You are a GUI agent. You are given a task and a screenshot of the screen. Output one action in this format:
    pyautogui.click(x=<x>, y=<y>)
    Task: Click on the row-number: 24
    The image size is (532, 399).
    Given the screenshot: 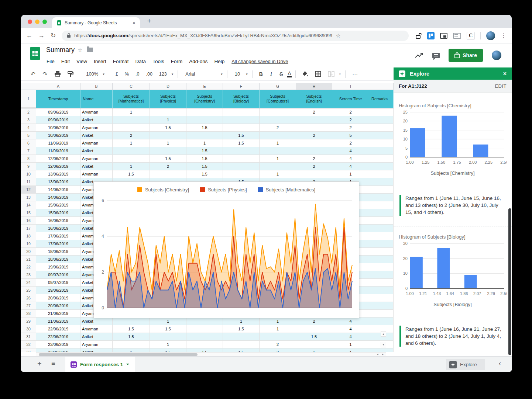 What is the action you would take?
    pyautogui.click(x=29, y=282)
    